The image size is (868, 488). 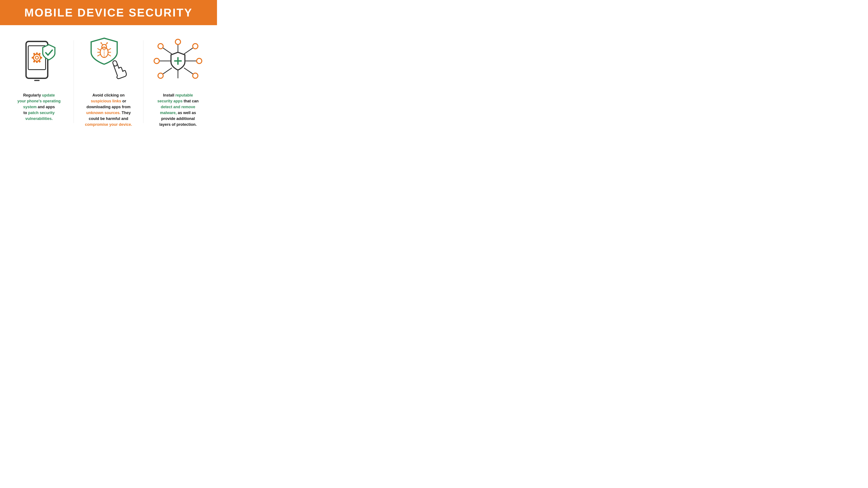 I want to click on icon-links, so click(x=108, y=61).